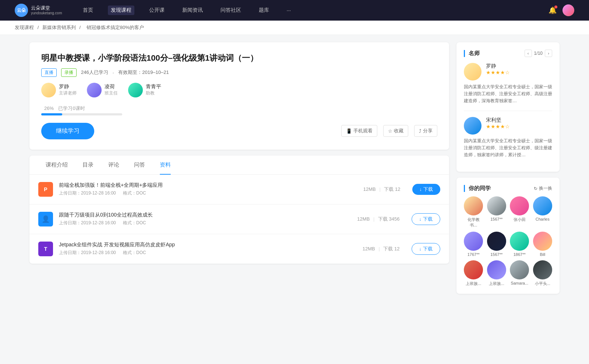 Image resolution: width=589 pixels, height=364 pixels. I want to click on course-meta: 直播 录播 246人已学习 · 有效期至：2019–10–21, so click(239, 73).